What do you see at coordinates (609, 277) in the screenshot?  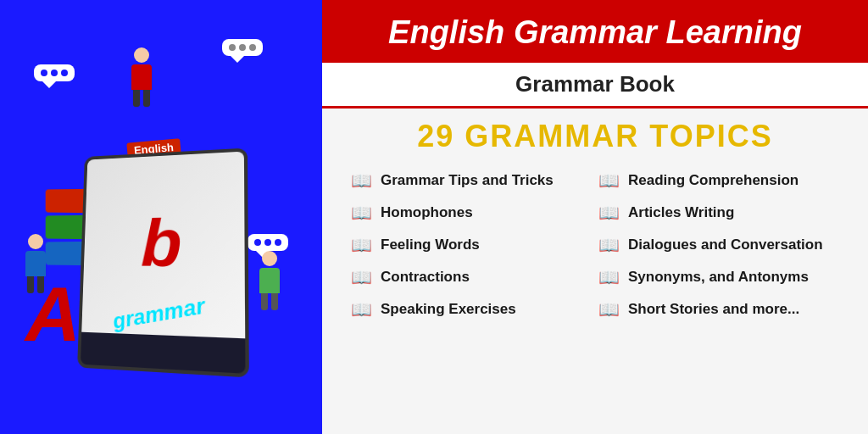 I see `book-icon-9: 📖` at bounding box center [609, 277].